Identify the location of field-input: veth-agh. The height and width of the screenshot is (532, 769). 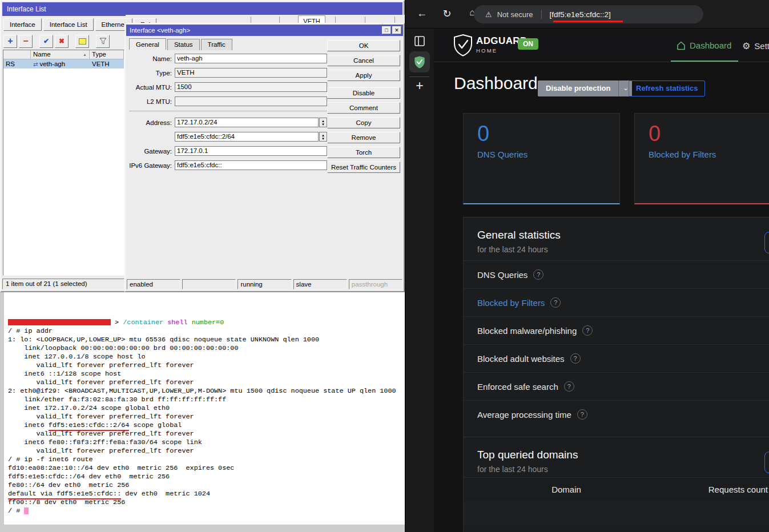
(251, 58).